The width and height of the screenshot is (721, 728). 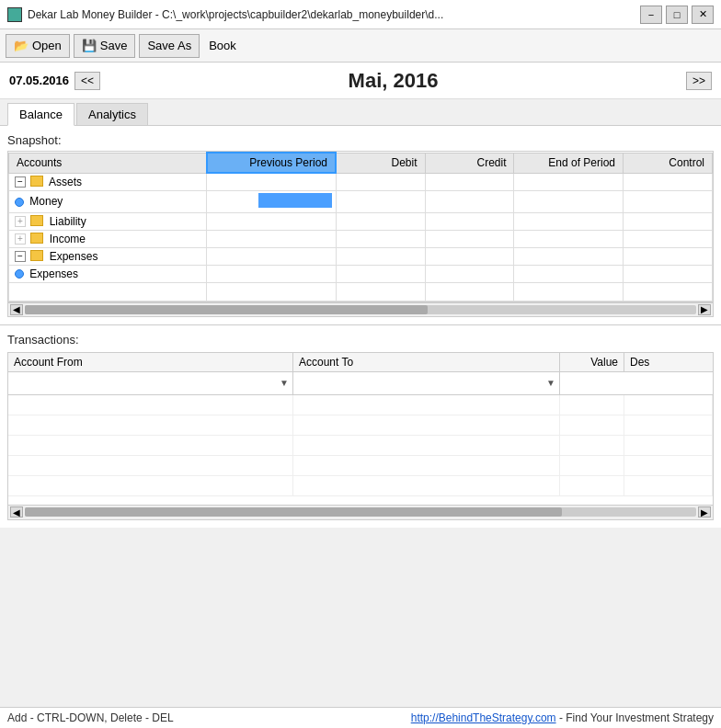 What do you see at coordinates (427, 362) in the screenshot?
I see `col-to-header: Account To` at bounding box center [427, 362].